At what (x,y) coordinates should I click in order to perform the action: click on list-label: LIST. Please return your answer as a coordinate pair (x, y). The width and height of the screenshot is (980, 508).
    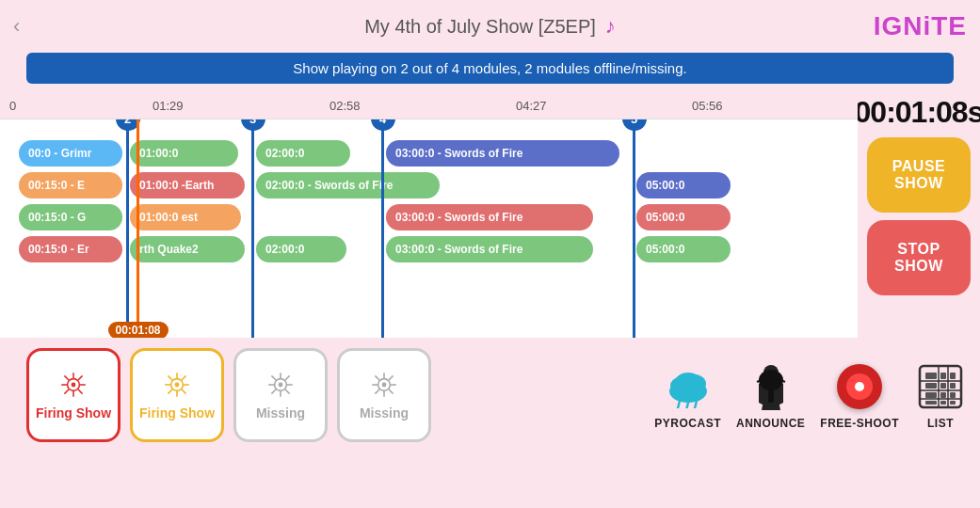
    Looking at the image, I should click on (940, 423).